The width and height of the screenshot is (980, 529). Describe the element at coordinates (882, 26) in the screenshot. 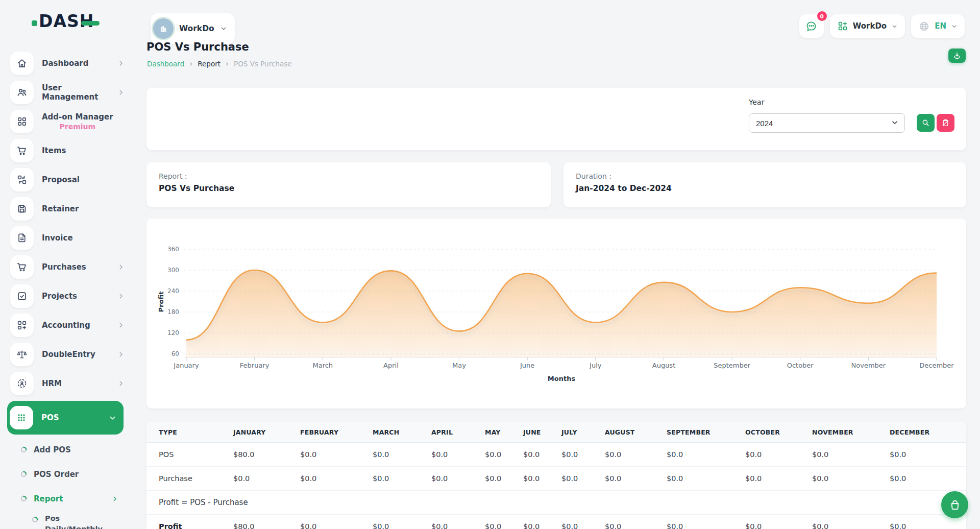

I see `topbar-actions: 0 WorkDo EN` at that location.